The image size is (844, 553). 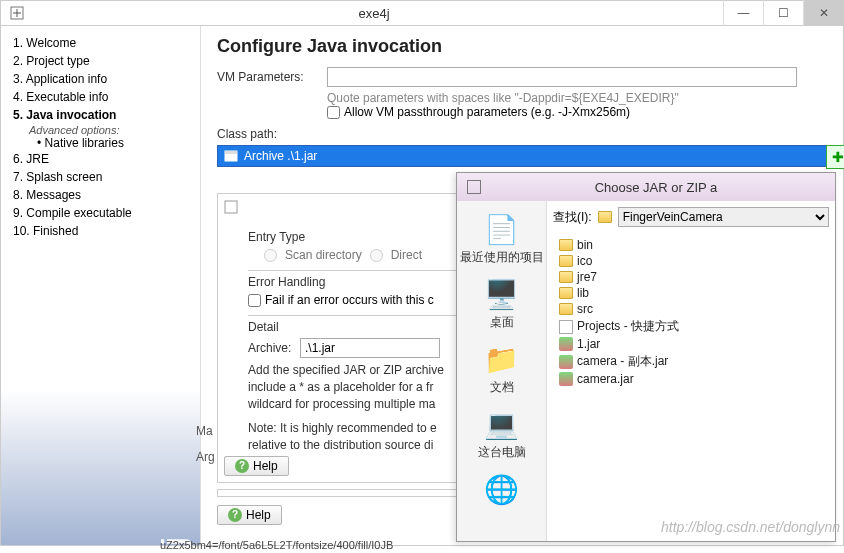 I want to click on sidebar-step-5: 5. Java invocation, so click(x=100, y=115).